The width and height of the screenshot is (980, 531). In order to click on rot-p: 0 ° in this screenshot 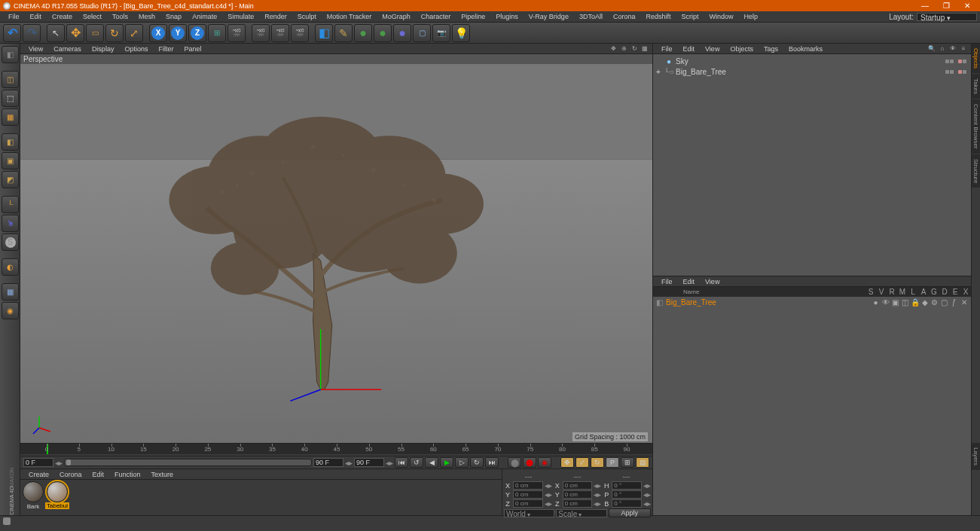, I will do `click(627, 494)`.